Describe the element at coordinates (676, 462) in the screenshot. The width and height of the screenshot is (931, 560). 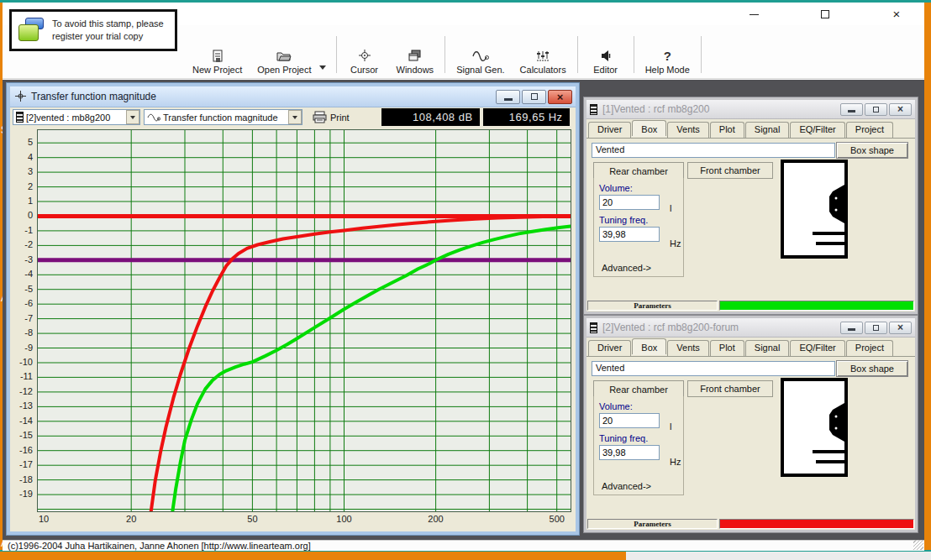
I see `tuning-freq-unit: Hz` at that location.